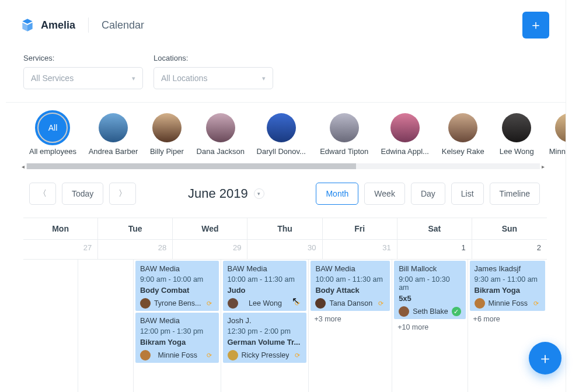  Describe the element at coordinates (282, 166) in the screenshot. I see `scrollbar-track` at that location.